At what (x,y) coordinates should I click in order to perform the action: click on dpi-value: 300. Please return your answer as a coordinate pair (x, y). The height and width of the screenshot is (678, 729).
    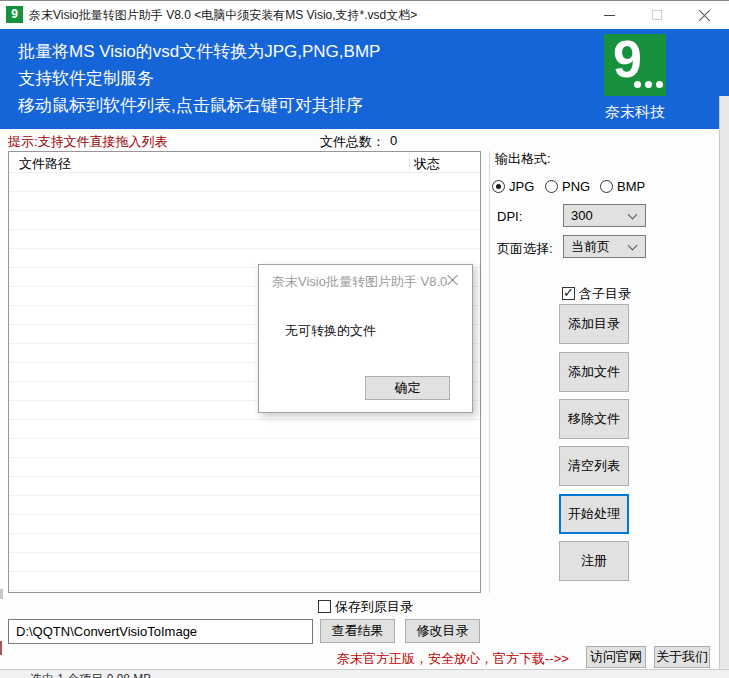
    Looking at the image, I should click on (582, 216).